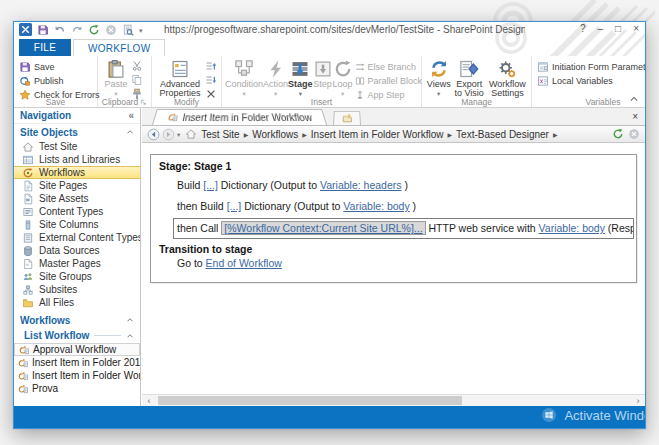 This screenshot has height=445, width=659. I want to click on refresh-page-icon, so click(618, 134).